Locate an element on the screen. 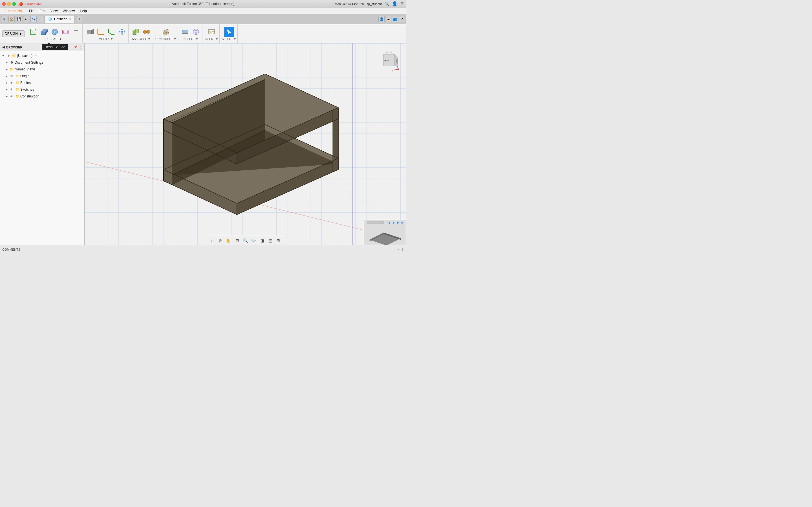 This screenshot has width=812, height=507. browser-tree: ▼ 👁 📁 (Unsaved) ✓ ▶ ⚙ Document Settings … is located at coordinates (42, 148).